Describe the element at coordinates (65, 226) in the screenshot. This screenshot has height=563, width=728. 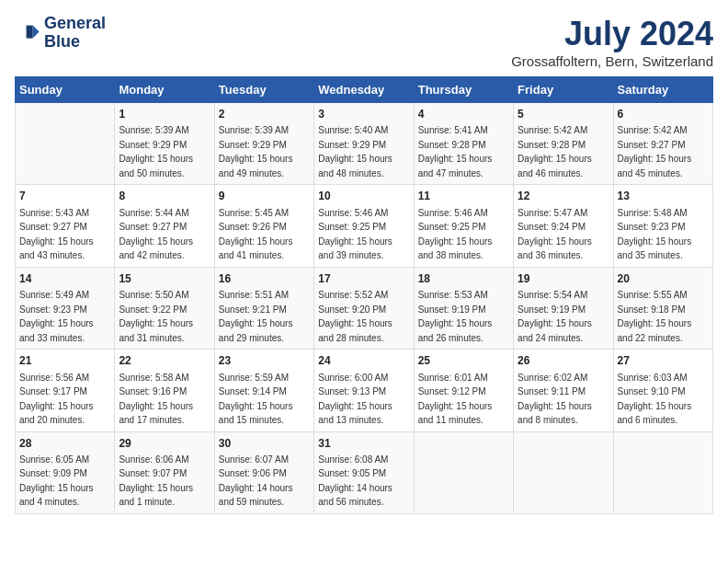
I see `calendar-cell: 7Sunrise: 5:43 AM Sunset: 9:27 PM Daylig…` at that location.